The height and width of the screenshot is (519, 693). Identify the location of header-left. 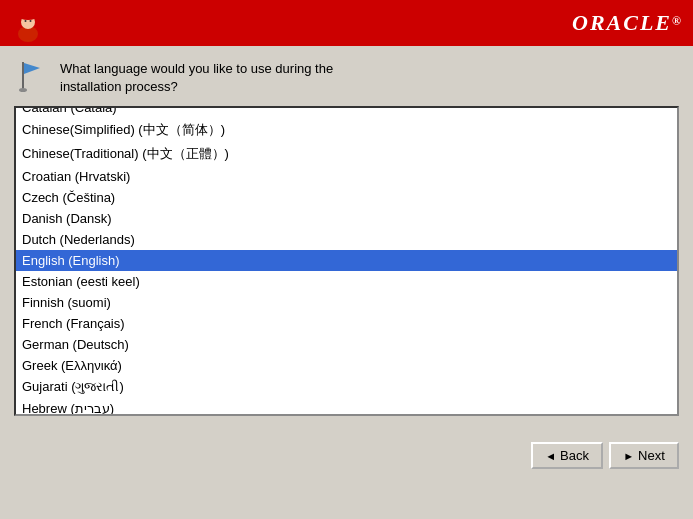
(28, 23).